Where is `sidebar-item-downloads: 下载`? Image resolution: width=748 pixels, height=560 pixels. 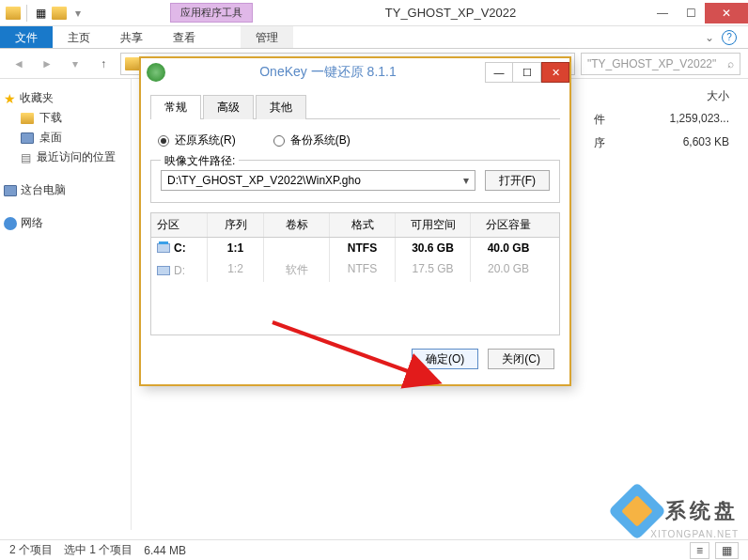 sidebar-item-downloads: 下载 is located at coordinates (66, 118).